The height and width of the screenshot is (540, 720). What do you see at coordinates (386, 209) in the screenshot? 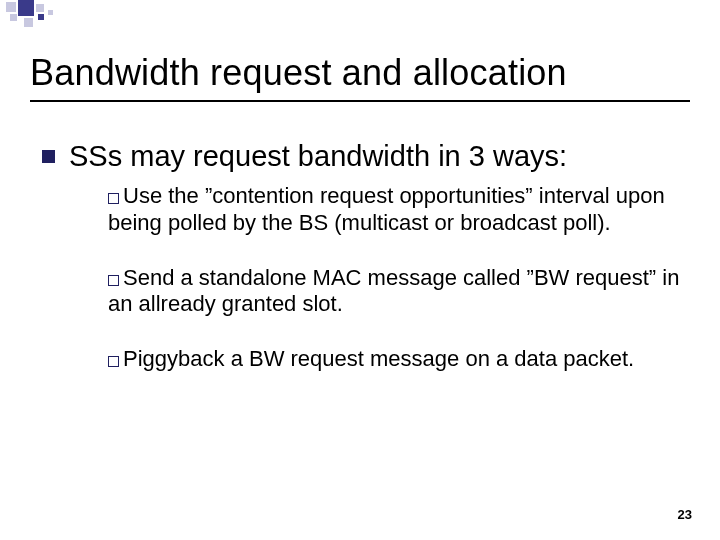
I see `sub-rest: the ”contention request opportunities” i…` at bounding box center [386, 209].